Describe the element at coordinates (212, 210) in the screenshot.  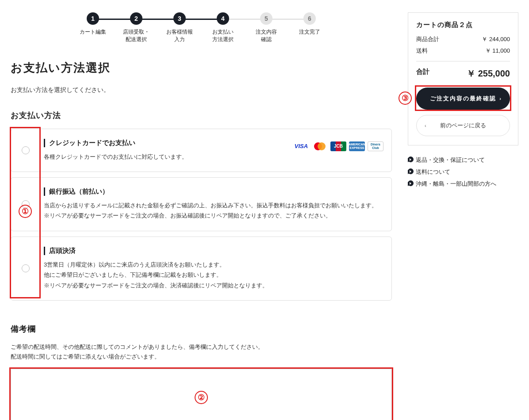
I see `payment-desc: 当店からお送りするメールに記載された金額を必ずご確認の上、お振込み下さい。振込手…` at that location.